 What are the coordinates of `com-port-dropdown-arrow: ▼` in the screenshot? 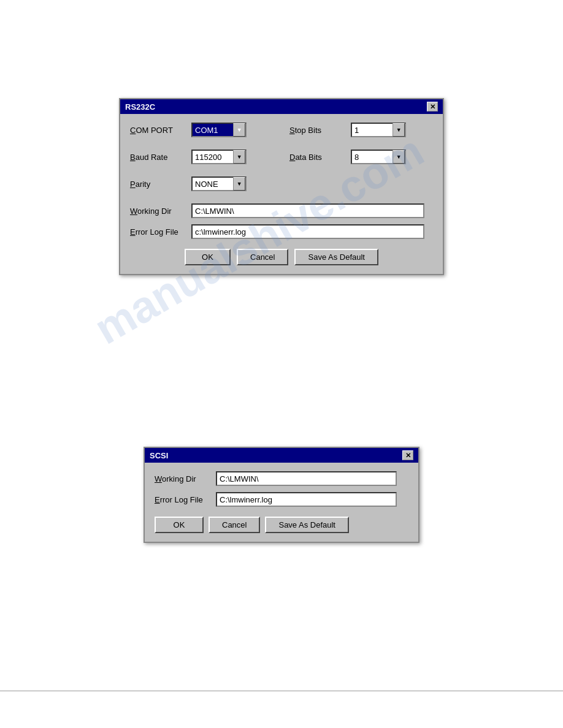 It's located at (239, 130).